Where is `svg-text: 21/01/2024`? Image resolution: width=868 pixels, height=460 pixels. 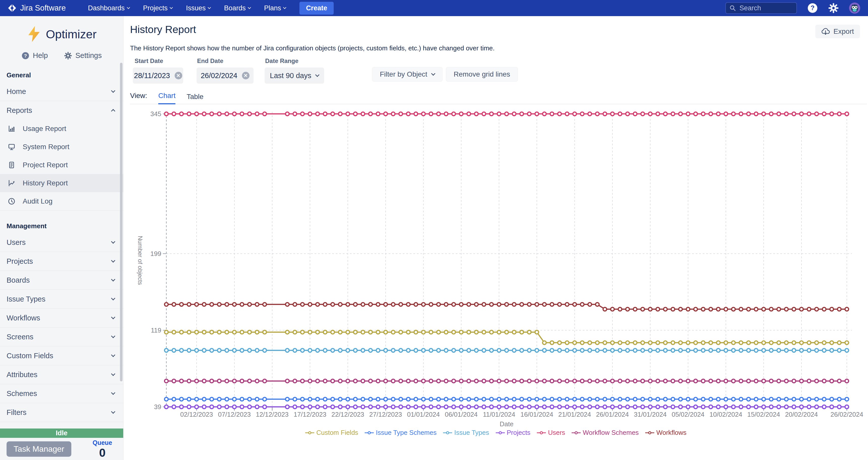 svg-text: 21/01/2024 is located at coordinates (575, 414).